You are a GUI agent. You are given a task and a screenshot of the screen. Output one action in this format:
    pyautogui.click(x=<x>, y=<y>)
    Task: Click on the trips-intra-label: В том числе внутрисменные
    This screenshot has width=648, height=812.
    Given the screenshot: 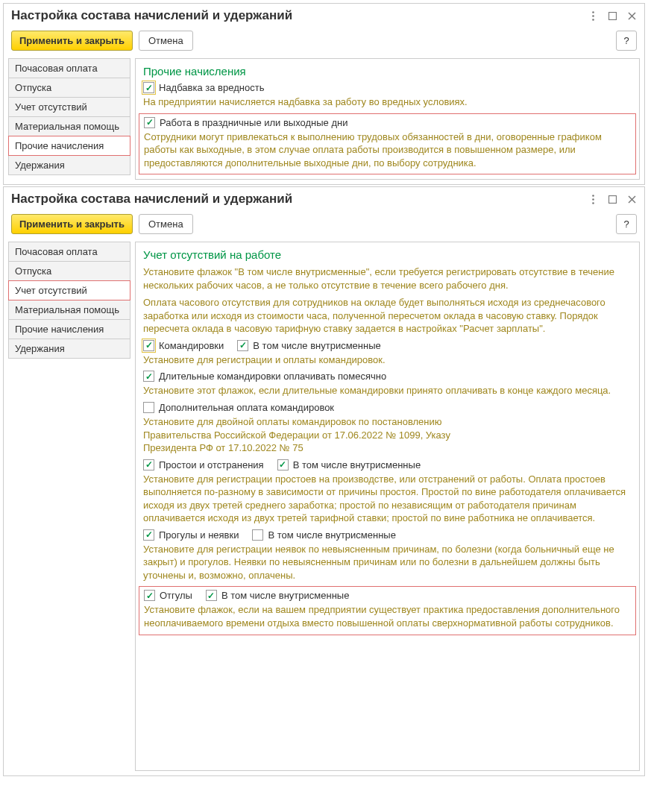 What is the action you would take?
    pyautogui.click(x=316, y=346)
    